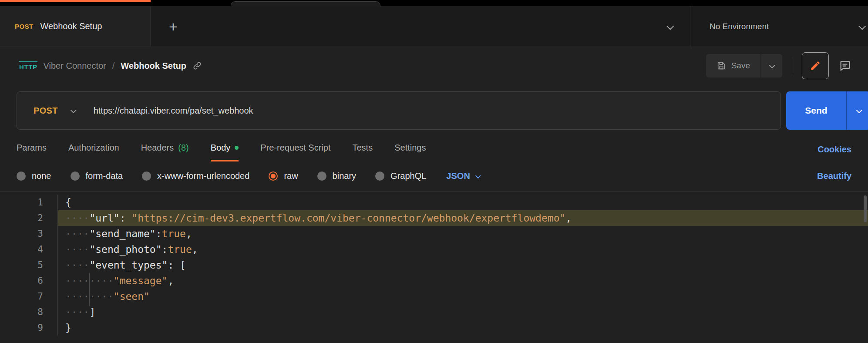 This screenshot has height=343, width=868. What do you see at coordinates (90, 289) in the screenshot?
I see `indent-guide` at bounding box center [90, 289].